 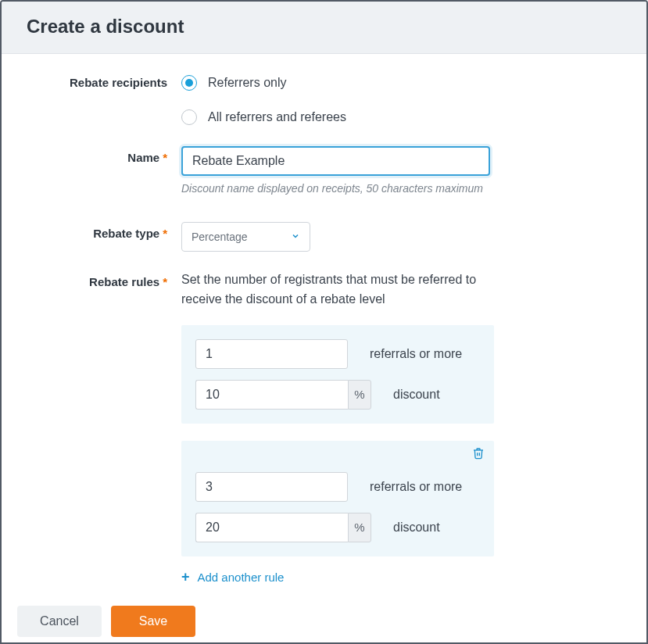 What do you see at coordinates (345, 577) in the screenshot?
I see `add-rule-link: + Add another rule` at bounding box center [345, 577].